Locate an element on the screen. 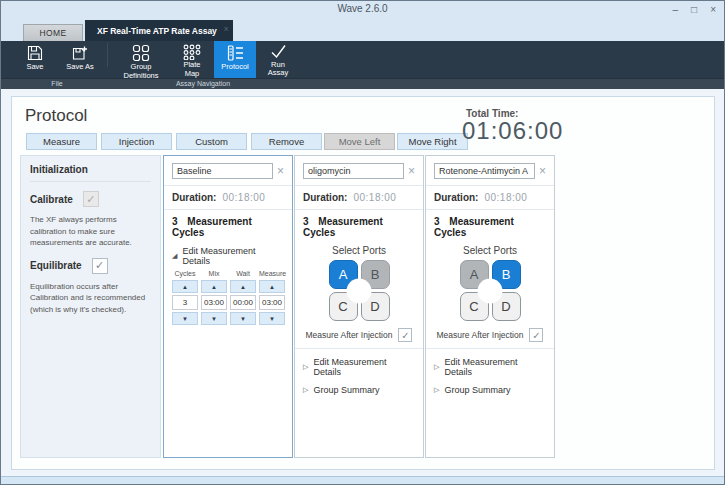 The image size is (725, 485). run-assay-label: Run Assay is located at coordinates (278, 70).